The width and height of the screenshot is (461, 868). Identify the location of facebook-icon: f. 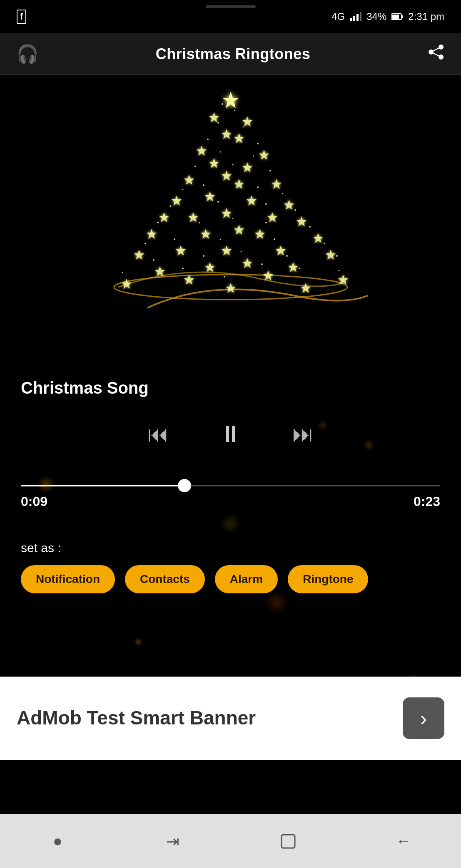
(22, 17).